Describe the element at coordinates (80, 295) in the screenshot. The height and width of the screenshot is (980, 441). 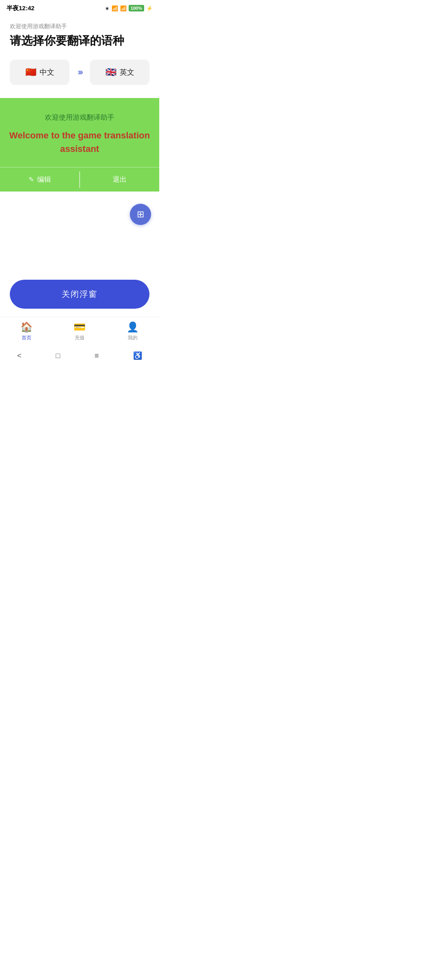
I see `close-btn-area: 关闭浮窗` at that location.